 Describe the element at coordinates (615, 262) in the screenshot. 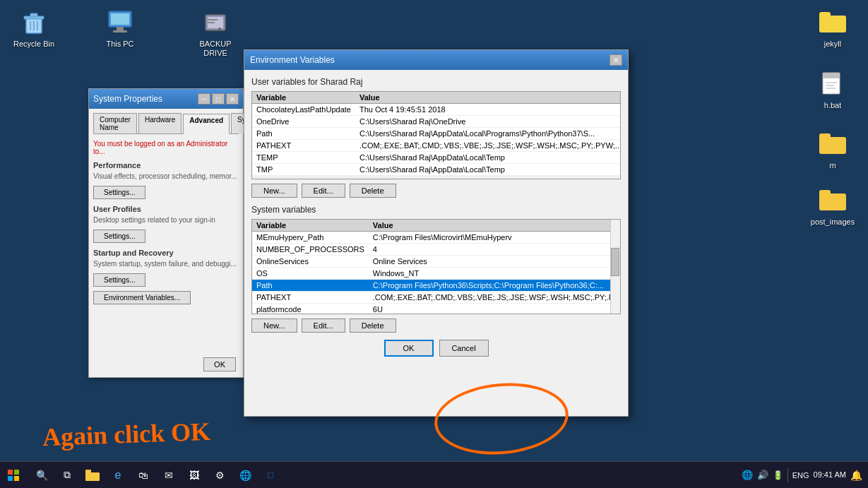

I see `scrollbar-thumb` at that location.